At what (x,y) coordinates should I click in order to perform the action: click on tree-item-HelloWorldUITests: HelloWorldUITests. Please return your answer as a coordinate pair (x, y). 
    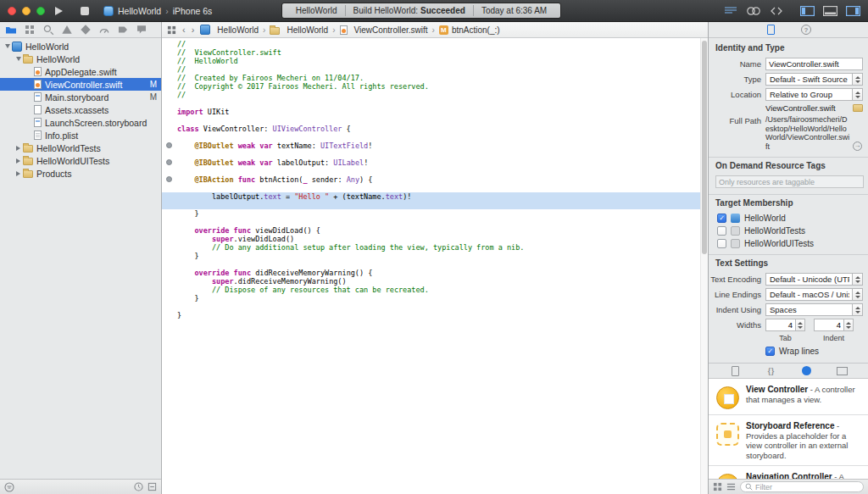
    Looking at the image, I should click on (81, 161).